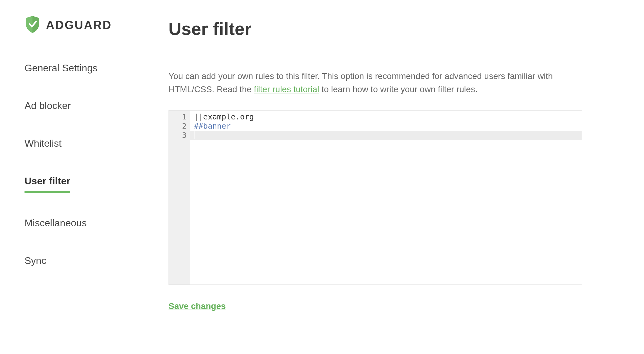 The image size is (644, 354). I want to click on filter-rules-tutorial-link: filter rules tutorial, so click(287, 89).